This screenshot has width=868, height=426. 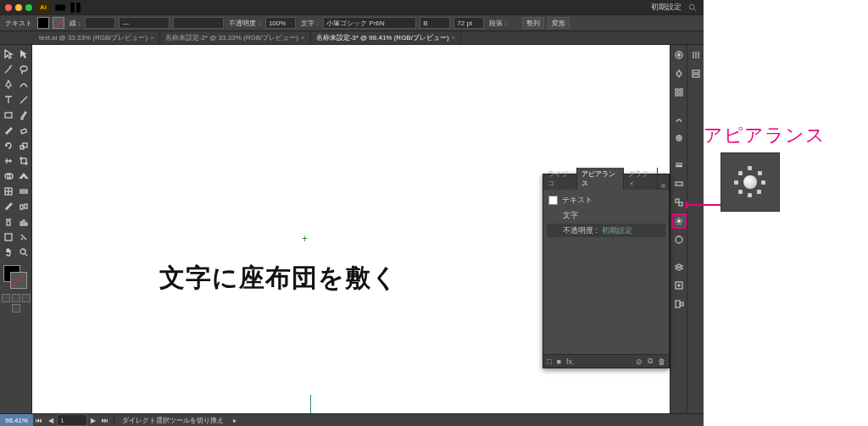 What do you see at coordinates (666, 7) in the screenshot?
I see `workspace-preset-dropdown: 初期設定` at bounding box center [666, 7].